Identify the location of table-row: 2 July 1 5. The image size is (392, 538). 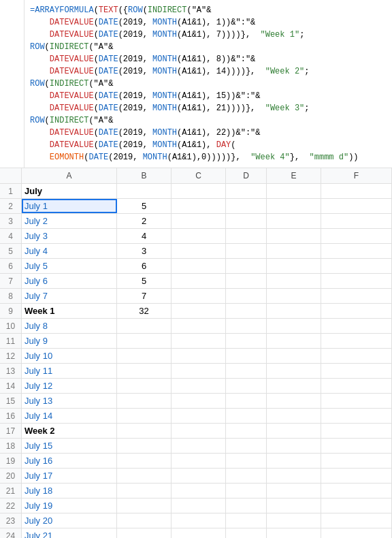
(196, 206).